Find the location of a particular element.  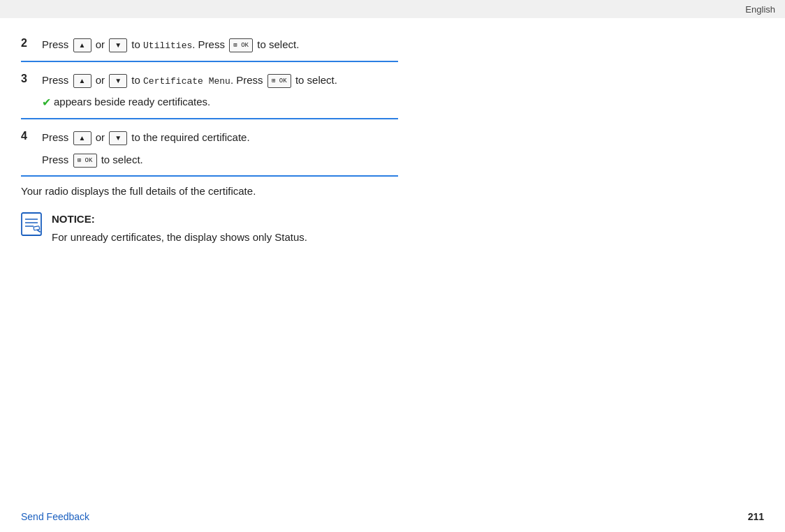

footer: Send Feedback 211 is located at coordinates (392, 517).